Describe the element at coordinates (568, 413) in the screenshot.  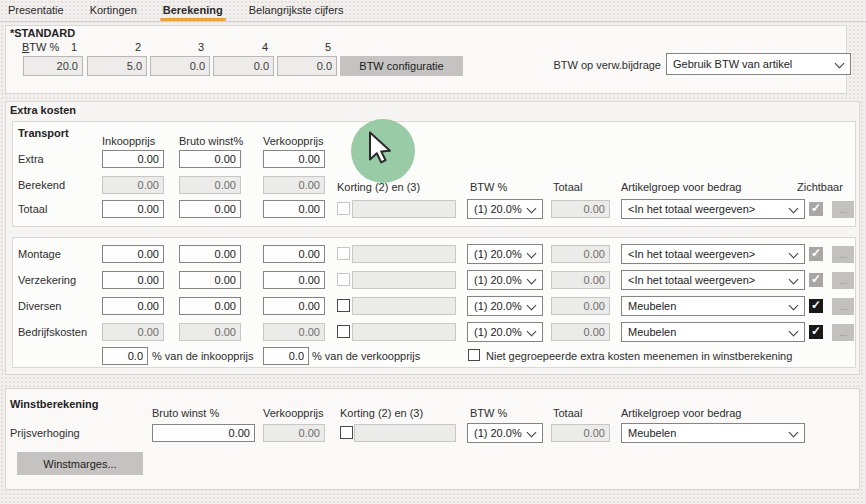
I see `totaal-header: Totaal` at that location.